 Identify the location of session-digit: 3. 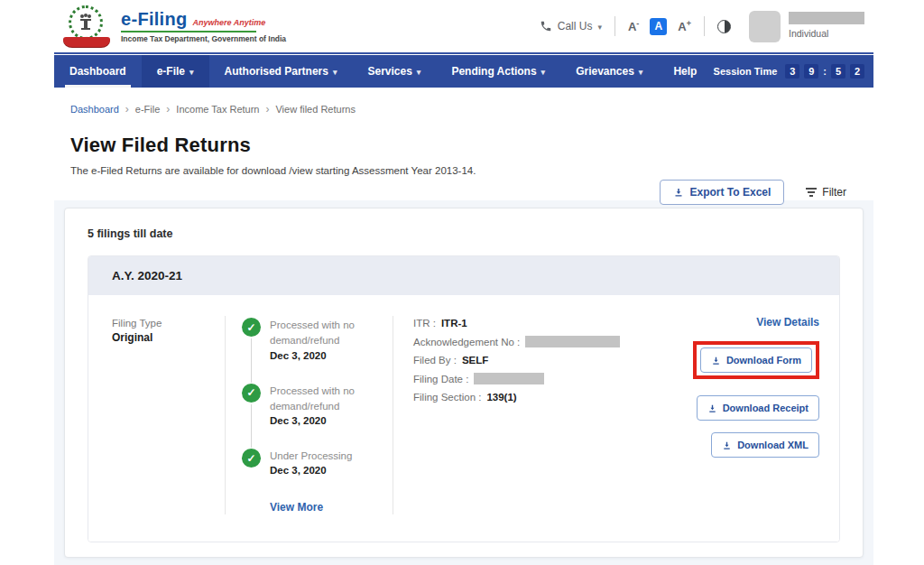
(792, 71).